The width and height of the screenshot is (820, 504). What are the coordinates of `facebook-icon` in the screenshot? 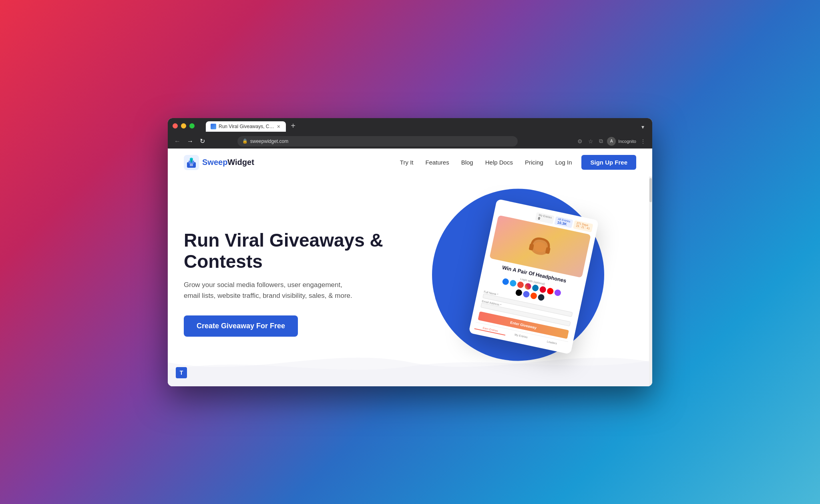 It's located at (505, 281).